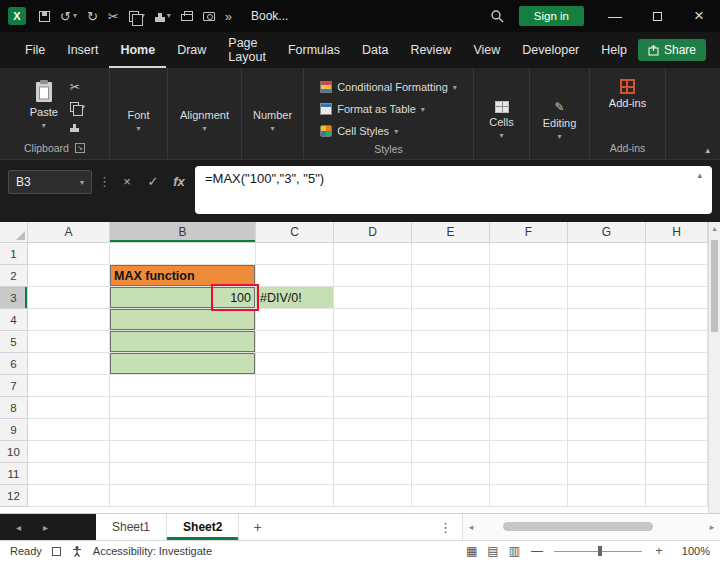  Describe the element at coordinates (69, 276) in the screenshot. I see `cell-A2` at that location.